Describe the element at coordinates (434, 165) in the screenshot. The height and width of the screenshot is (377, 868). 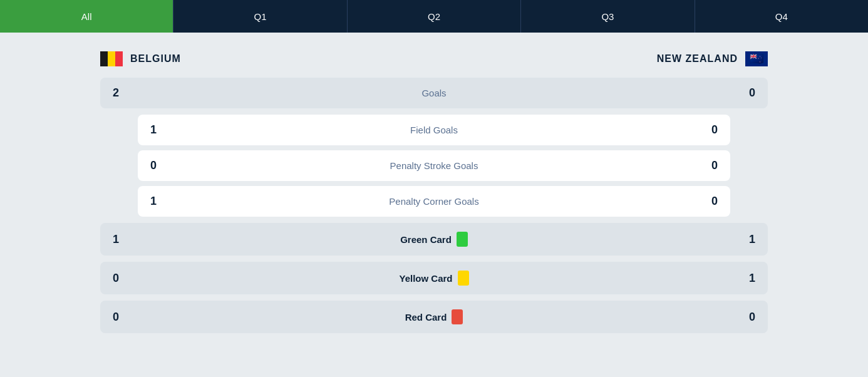
I see `penalty-stroke-label: Penalty Stroke Goals` at that location.